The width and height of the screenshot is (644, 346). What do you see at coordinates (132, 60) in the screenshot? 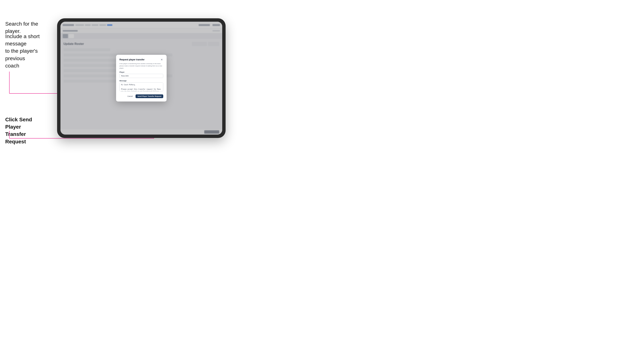
I see `modal-title: Request player transfer` at bounding box center [132, 60].